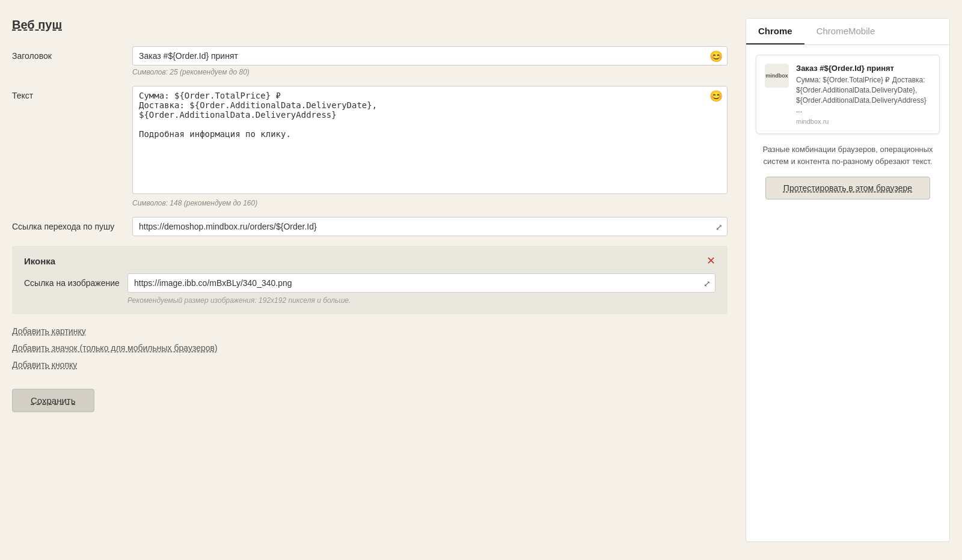 Image resolution: width=962 pixels, height=560 pixels. Describe the element at coordinates (430, 72) in the screenshot. I see `header-char-hint: Символов: 25 (рекомендуем до 80)` at that location.